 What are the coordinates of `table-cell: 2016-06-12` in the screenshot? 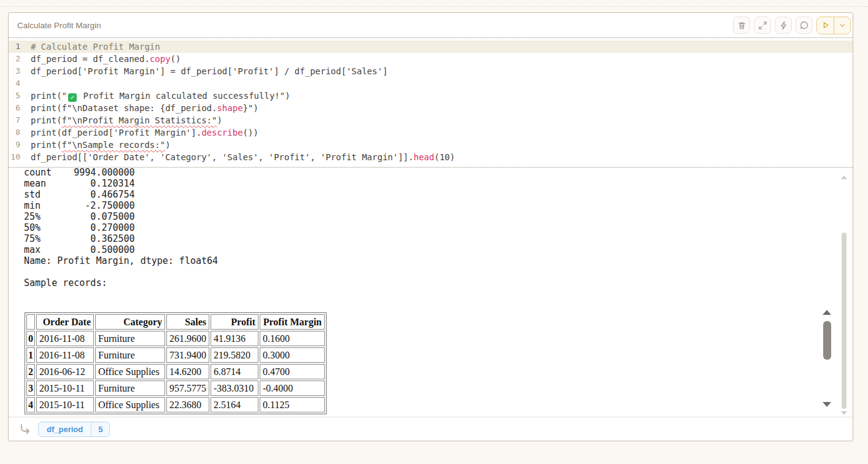 It's located at (65, 372).